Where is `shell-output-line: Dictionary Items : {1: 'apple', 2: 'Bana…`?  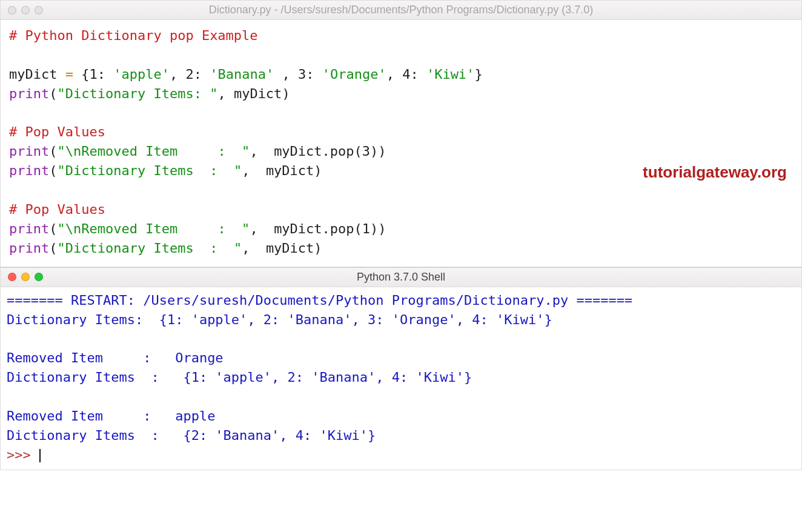 shell-output-line: Dictionary Items : {1: 'apple', 2: 'Bana… is located at coordinates (239, 377).